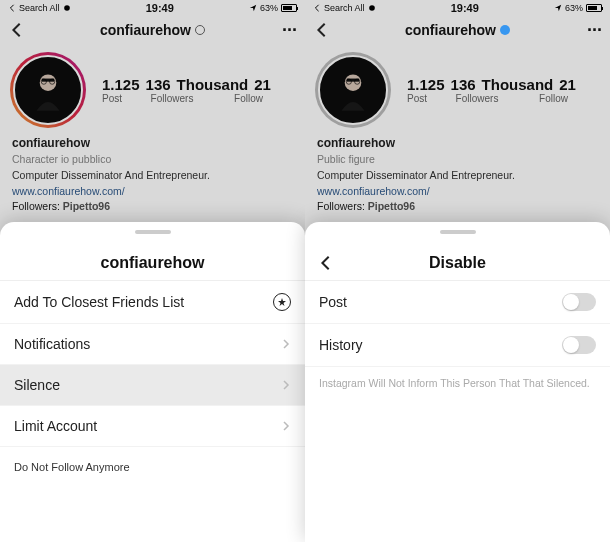 Image resolution: width=610 pixels, height=542 pixels. I want to click on row-silence-label: Silence, so click(37, 385).